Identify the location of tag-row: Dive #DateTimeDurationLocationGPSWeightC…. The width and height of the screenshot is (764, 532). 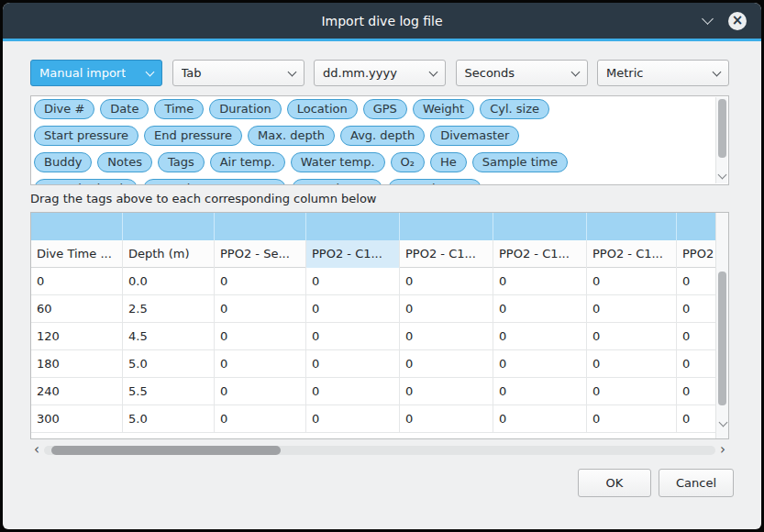
(374, 112).